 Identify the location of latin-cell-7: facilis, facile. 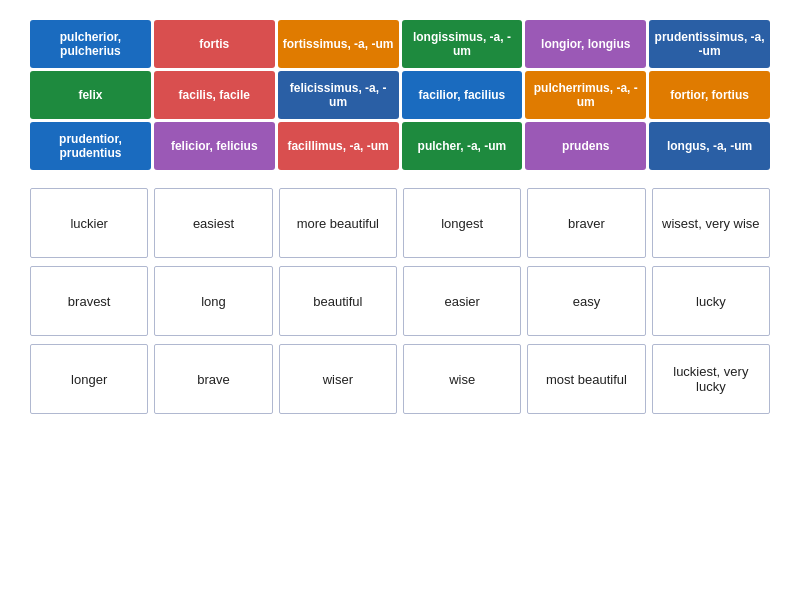
(214, 95).